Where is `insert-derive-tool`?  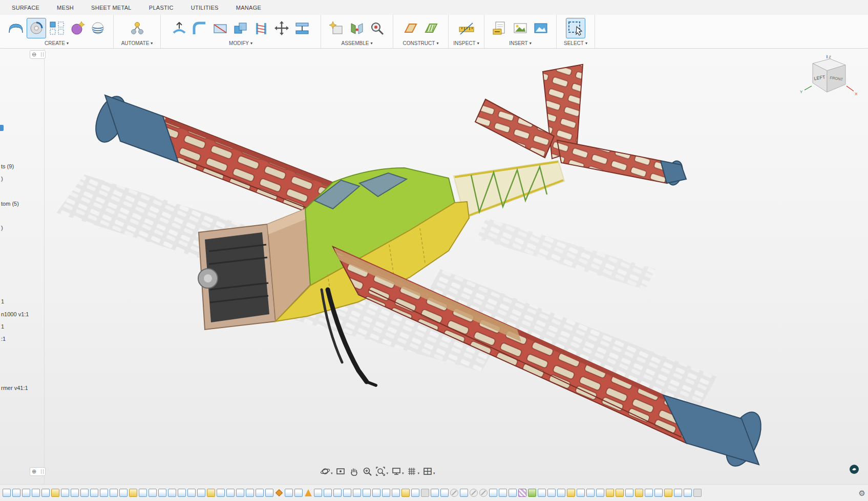 insert-derive-tool is located at coordinates (500, 28).